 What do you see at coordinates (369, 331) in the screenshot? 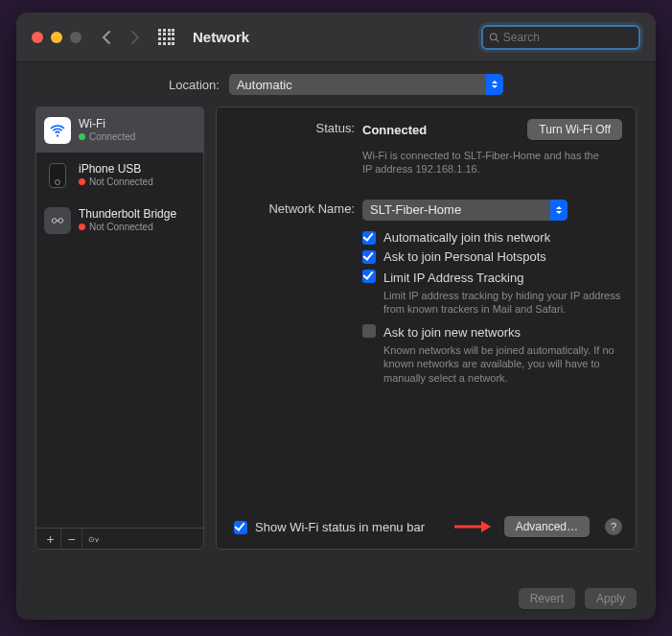
I see `ask-new-checkbox` at bounding box center [369, 331].